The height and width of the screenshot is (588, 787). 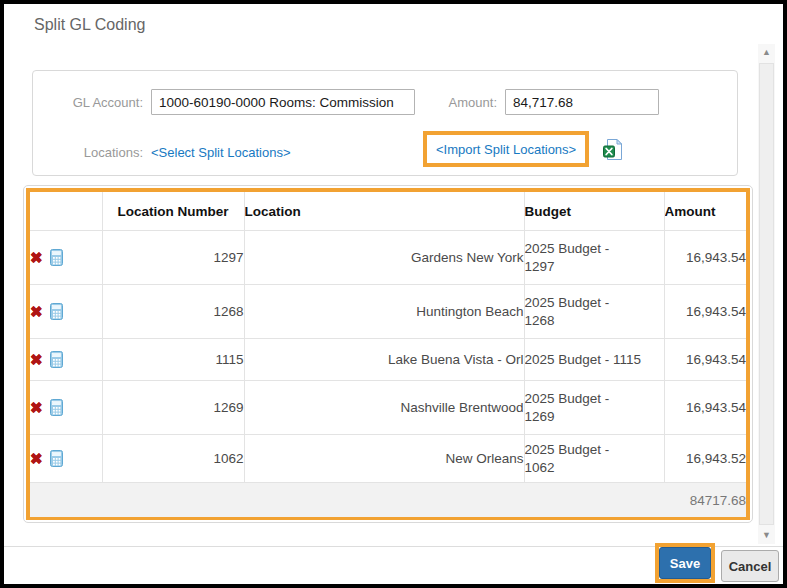 What do you see at coordinates (388, 408) in the screenshot?
I see `table-row: ✖ 1269 Nashville Brentwood 2025 Budget -…` at bounding box center [388, 408].